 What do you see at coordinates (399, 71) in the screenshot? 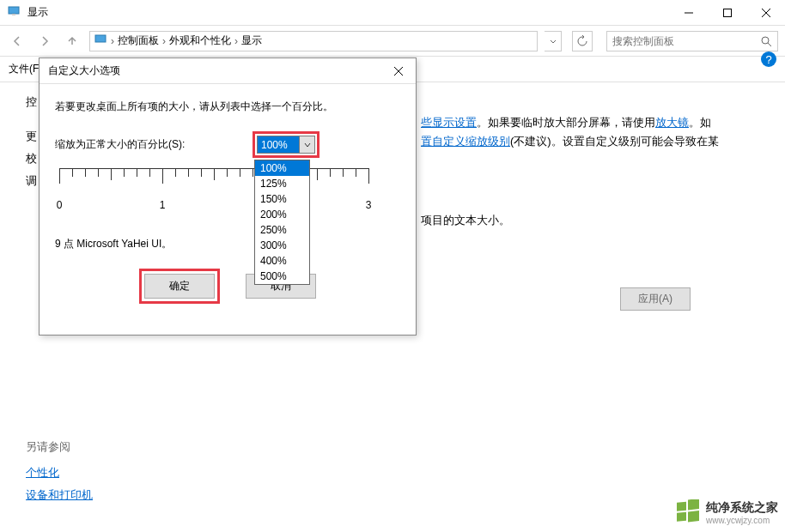
I see `dialog-close-button` at bounding box center [399, 71].